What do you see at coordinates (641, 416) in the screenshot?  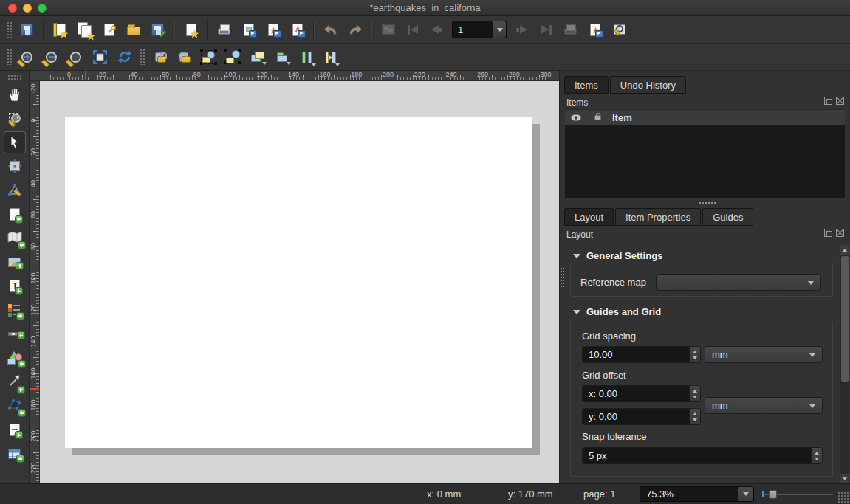 I see `grid-offset-y-spinbox: y: 0.00` at bounding box center [641, 416].